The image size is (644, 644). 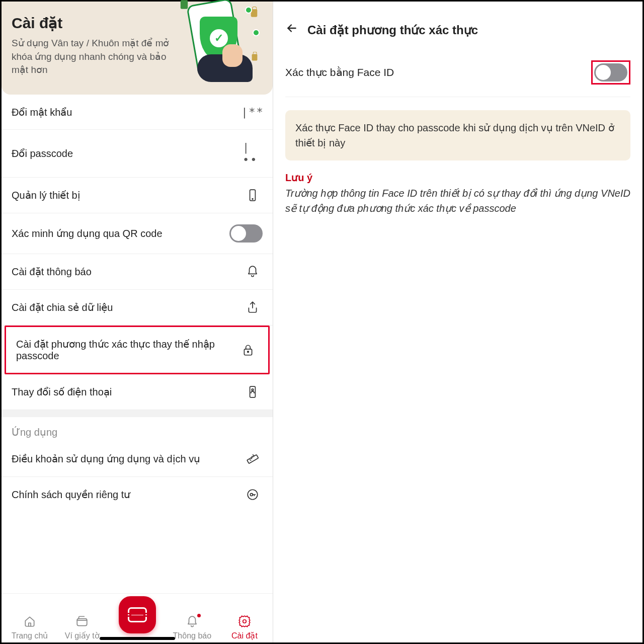 What do you see at coordinates (458, 72) in the screenshot?
I see `row-faceid-auth: Xác thực bằng Face ID` at bounding box center [458, 72].